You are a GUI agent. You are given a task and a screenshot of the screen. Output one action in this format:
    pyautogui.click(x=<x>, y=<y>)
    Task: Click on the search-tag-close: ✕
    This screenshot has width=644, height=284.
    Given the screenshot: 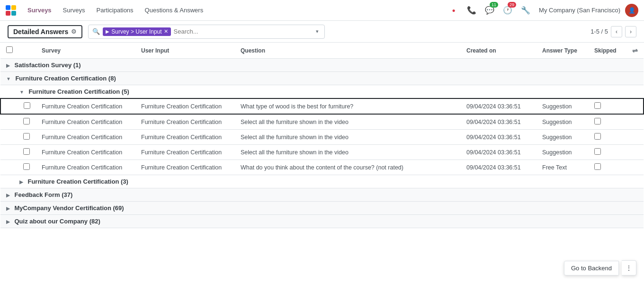 What is the action you would take?
    pyautogui.click(x=166, y=31)
    